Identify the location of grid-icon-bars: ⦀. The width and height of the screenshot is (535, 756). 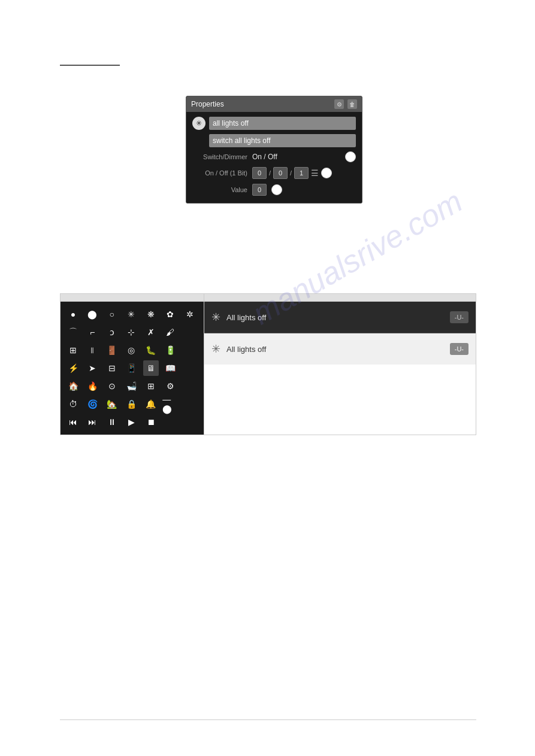
(92, 350).